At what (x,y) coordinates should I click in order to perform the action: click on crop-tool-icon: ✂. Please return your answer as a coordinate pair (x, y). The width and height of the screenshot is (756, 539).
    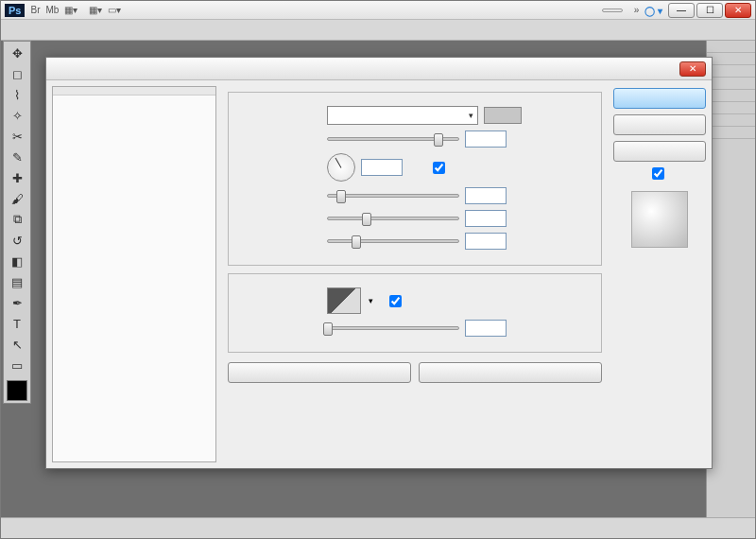
    Looking at the image, I should click on (17, 136).